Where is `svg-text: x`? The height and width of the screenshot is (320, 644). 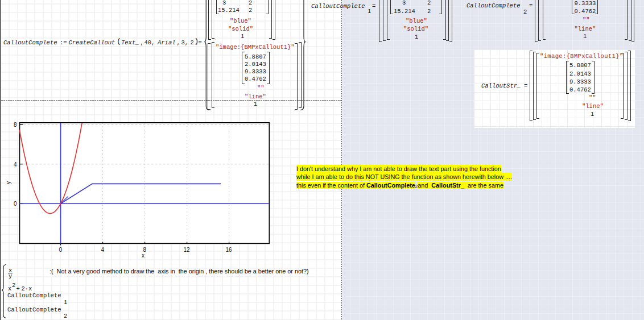 svg-text: x is located at coordinates (143, 256).